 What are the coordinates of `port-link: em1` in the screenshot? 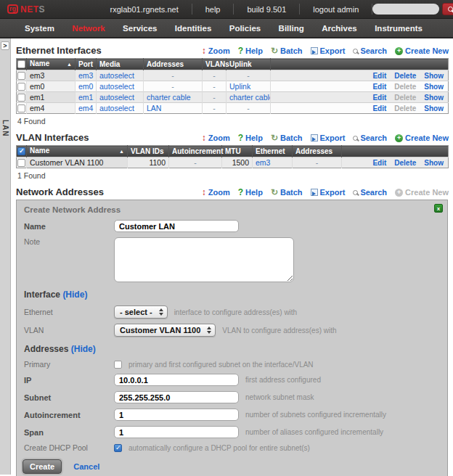 It's located at (86, 97).